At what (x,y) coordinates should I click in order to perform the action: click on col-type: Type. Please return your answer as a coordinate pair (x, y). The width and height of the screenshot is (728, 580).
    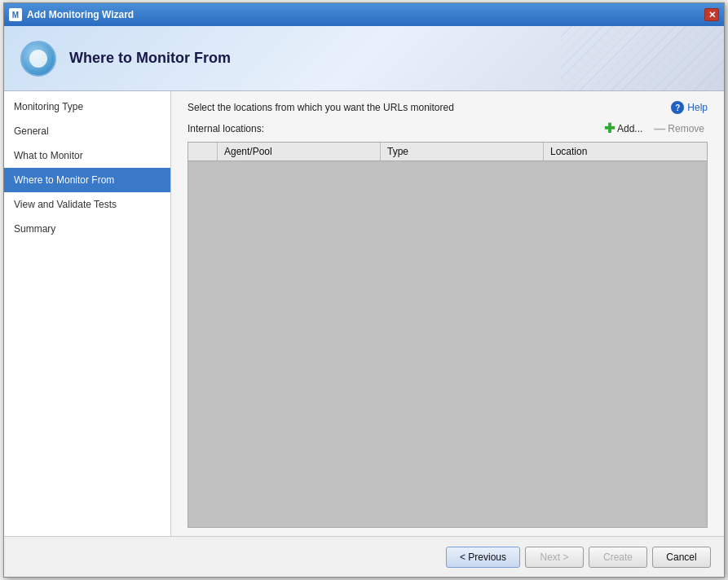
    Looking at the image, I should click on (462, 152).